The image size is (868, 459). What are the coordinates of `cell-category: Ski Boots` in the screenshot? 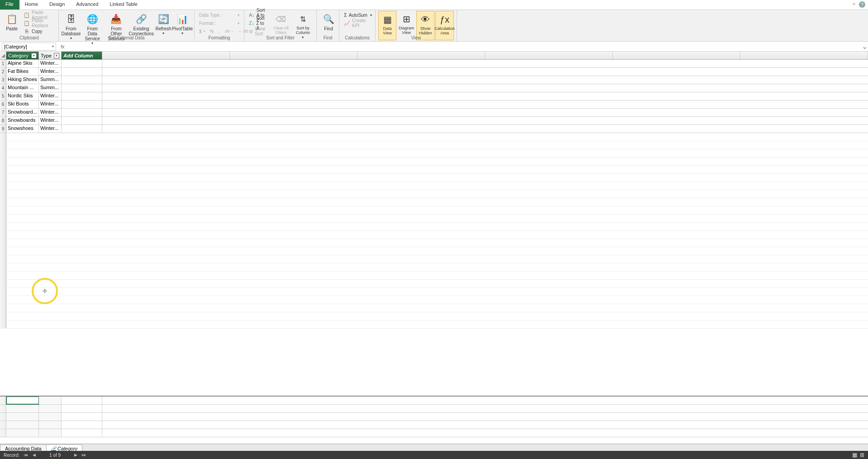 It's located at (23, 104).